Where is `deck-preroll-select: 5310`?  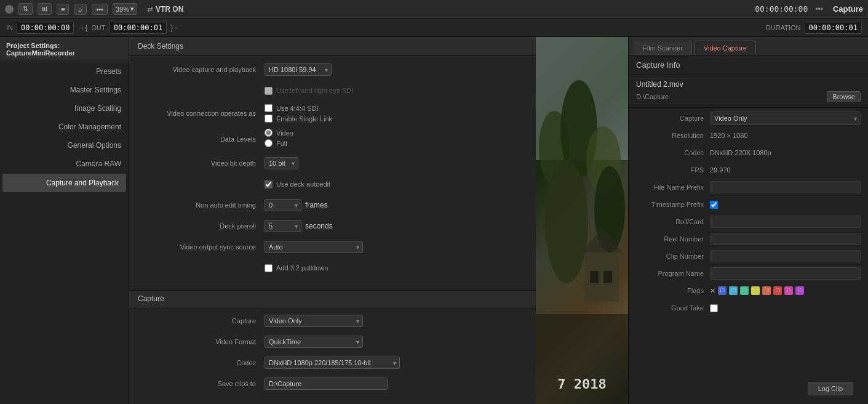 deck-preroll-select: 5310 is located at coordinates (283, 226).